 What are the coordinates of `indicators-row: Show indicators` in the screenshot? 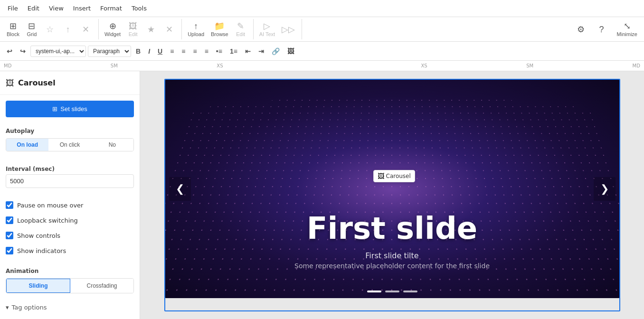 It's located at (70, 251).